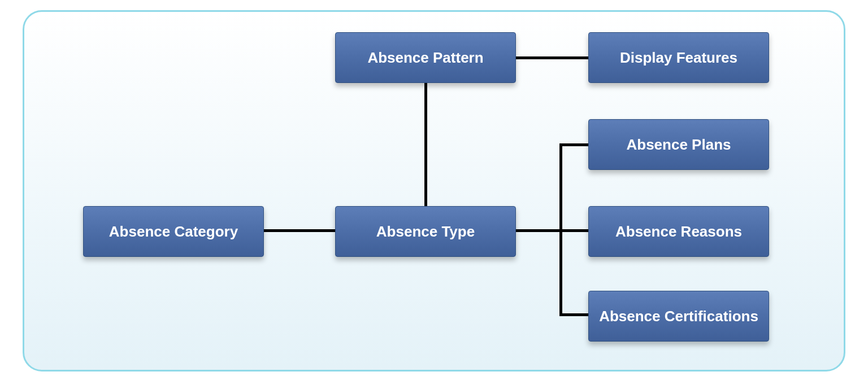  Describe the element at coordinates (679, 231) in the screenshot. I see `node-label: Absence Reasons` at that location.